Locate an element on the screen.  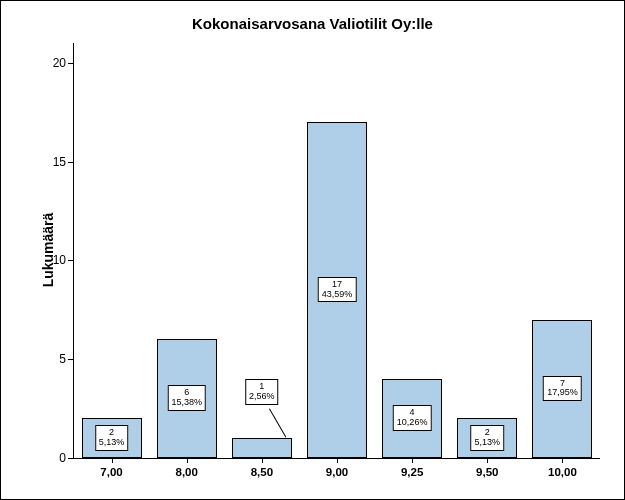
ytick-label: 20 is located at coordinates (60, 63).